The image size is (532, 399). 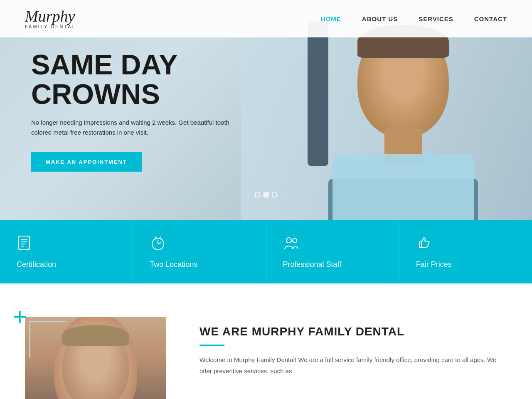 What do you see at coordinates (380, 19) in the screenshot?
I see `nav-item-about: ABOUT US` at bounding box center [380, 19].